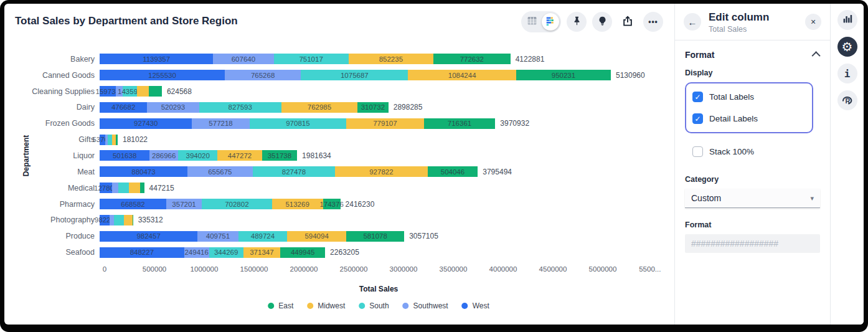 This screenshot has width=868, height=332. I want to click on bar-segment-midwest: 447272, so click(240, 156).